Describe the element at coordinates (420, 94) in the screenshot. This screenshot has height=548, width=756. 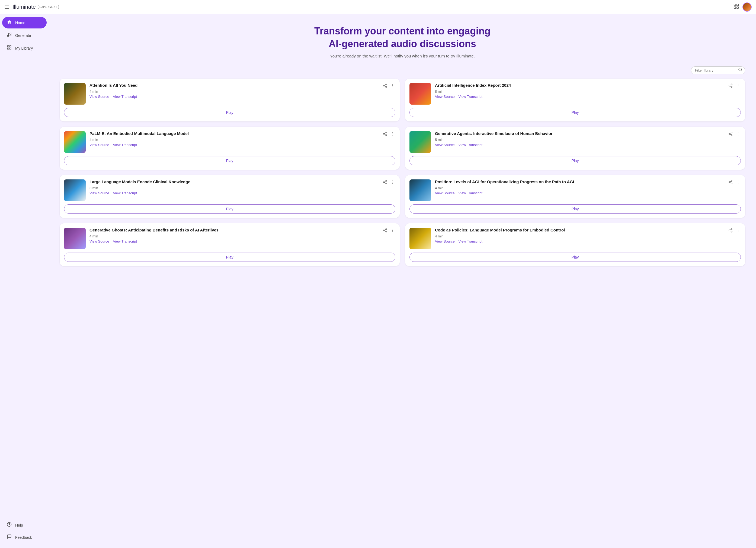
I see `thumb-image` at that location.